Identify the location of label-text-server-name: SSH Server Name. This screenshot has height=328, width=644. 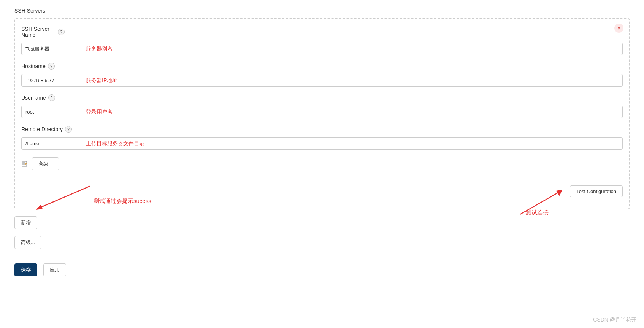
(38, 32).